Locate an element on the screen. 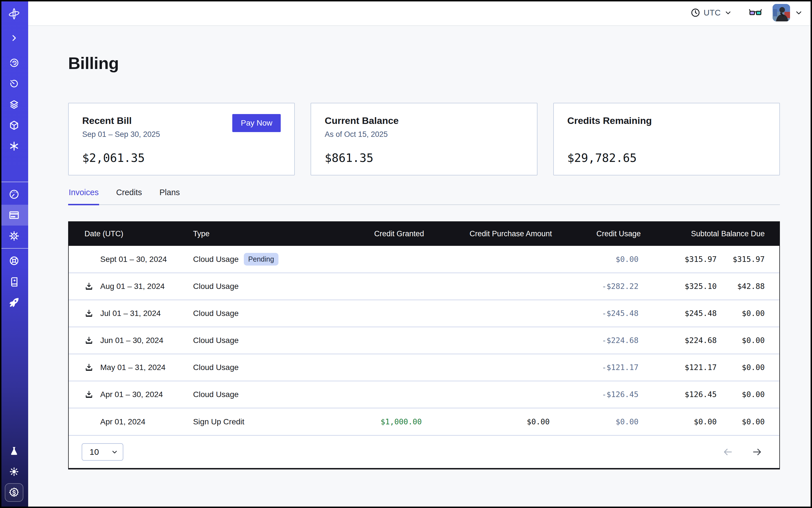 The height and width of the screenshot is (508, 812). invoice-row: Jul 01 – 31, 2024Cloud Usage-$245.48$245… is located at coordinates (424, 313).